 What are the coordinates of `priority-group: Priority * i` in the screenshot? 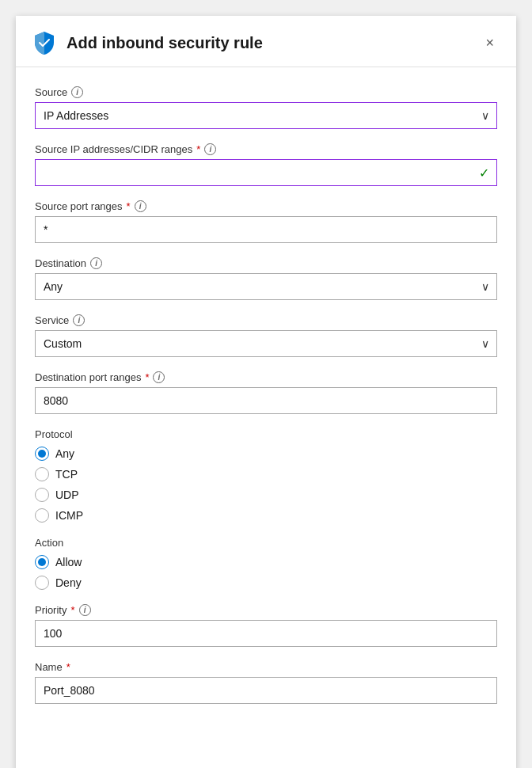 It's located at (266, 625).